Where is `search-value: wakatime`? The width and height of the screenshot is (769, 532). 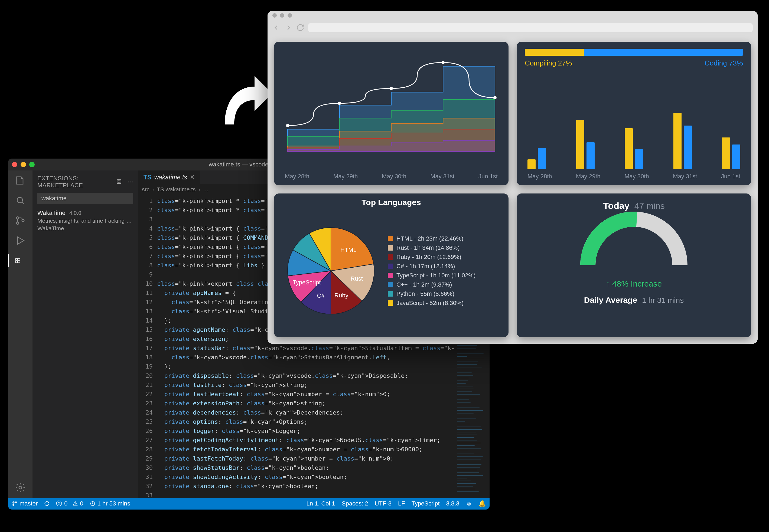
search-value: wakatime is located at coordinates (54, 198).